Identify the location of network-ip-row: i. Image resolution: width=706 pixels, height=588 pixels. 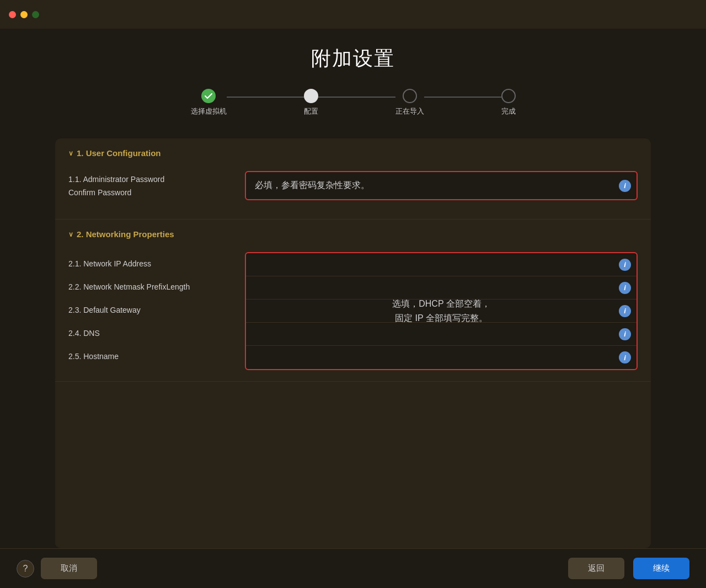
(441, 265).